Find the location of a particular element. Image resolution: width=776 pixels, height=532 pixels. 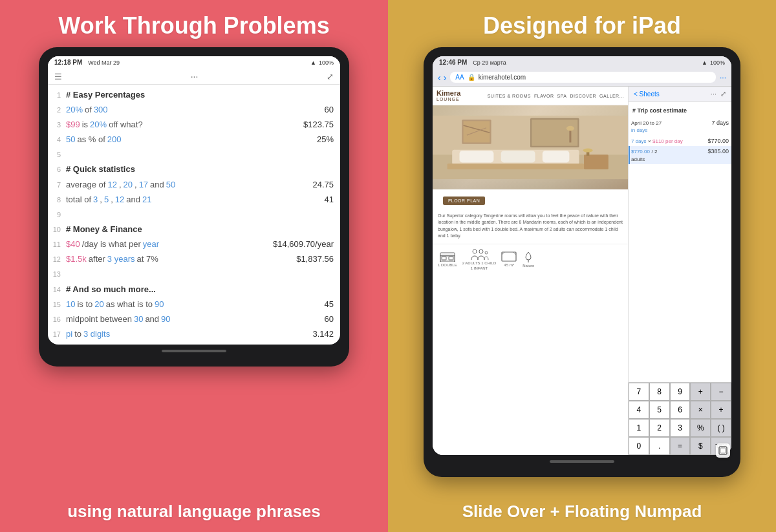

size-icon is located at coordinates (509, 257).